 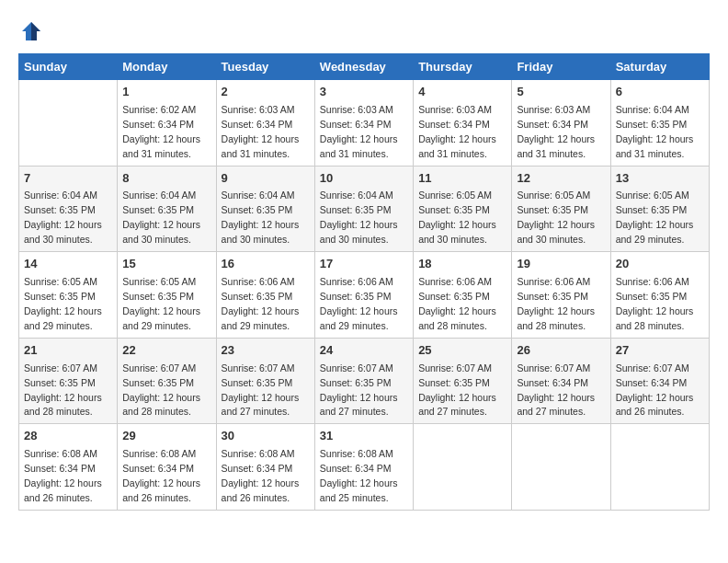 I want to click on day-number: 28, so click(x=68, y=436).